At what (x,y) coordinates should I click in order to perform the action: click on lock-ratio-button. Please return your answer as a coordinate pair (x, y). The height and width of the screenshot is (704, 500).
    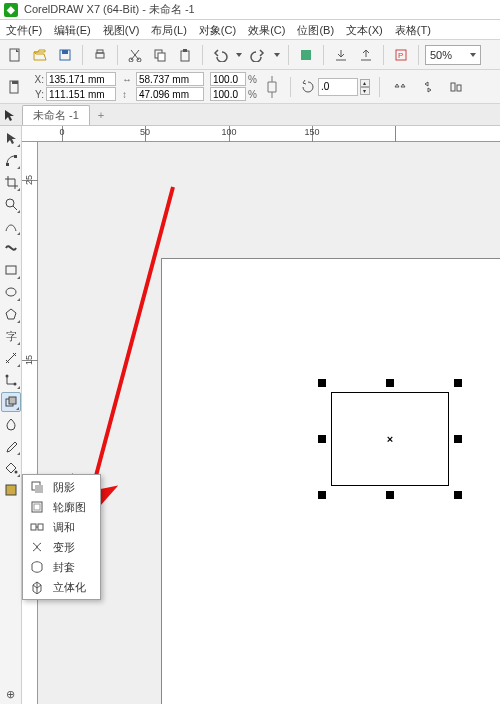
    Looking at the image, I should click on (272, 87).